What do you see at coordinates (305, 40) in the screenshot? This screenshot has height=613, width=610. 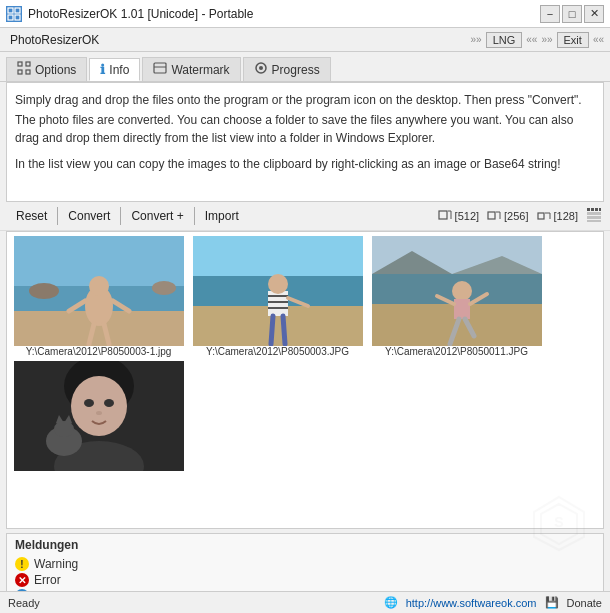 I see `menu-bar: PhotoResizerOK »» LNG «« »» Exit ««` at bounding box center [305, 40].